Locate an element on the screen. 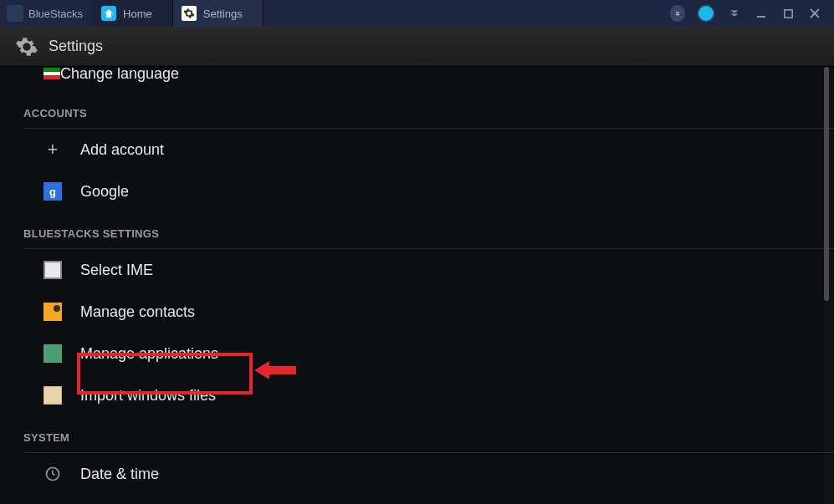 The width and height of the screenshot is (834, 504). brand-section: BlueStacks is located at coordinates (47, 13).